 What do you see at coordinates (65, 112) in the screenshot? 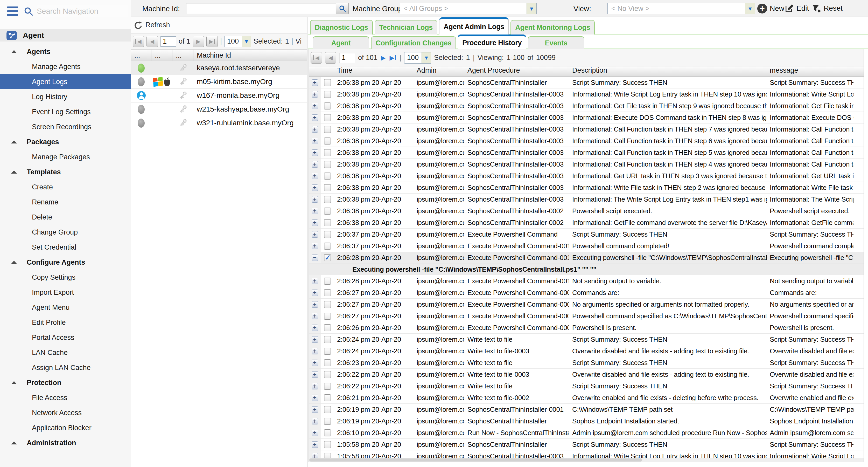
I see `sidebar-item-event-log-settings: Event Log Settings` at bounding box center [65, 112].